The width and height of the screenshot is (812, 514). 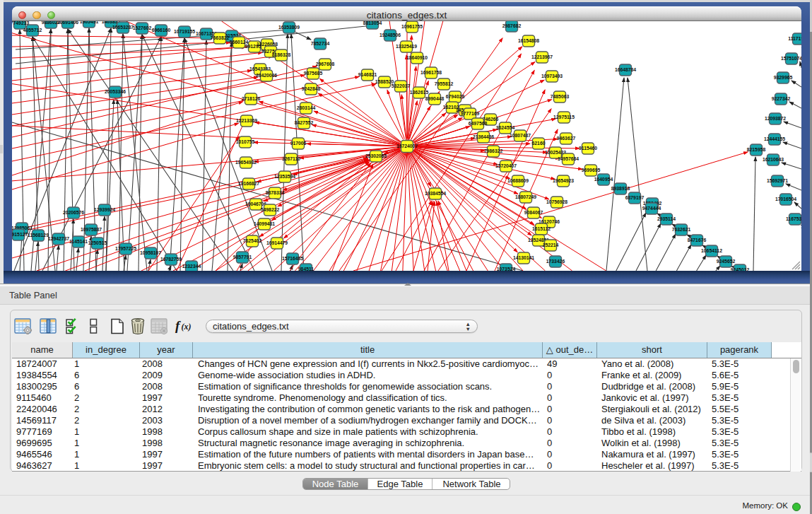 What do you see at coordinates (33, 30) in the screenshot?
I see `svg-text: 4055712` at bounding box center [33, 30].